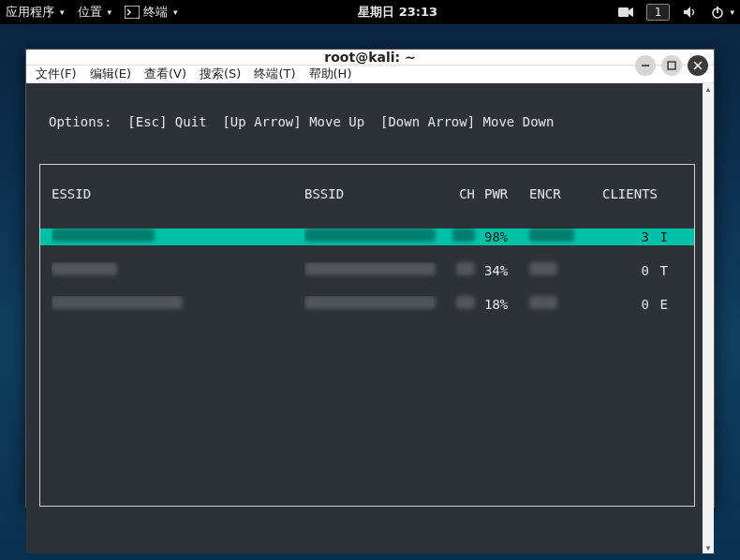 This screenshot has width=740, height=560. Describe the element at coordinates (370, 12) in the screenshot. I see `desktop-top-panel: 应用程序 ▾ 位置 ▾ 终端 ▾ 星期日 23:13 1` at that location.